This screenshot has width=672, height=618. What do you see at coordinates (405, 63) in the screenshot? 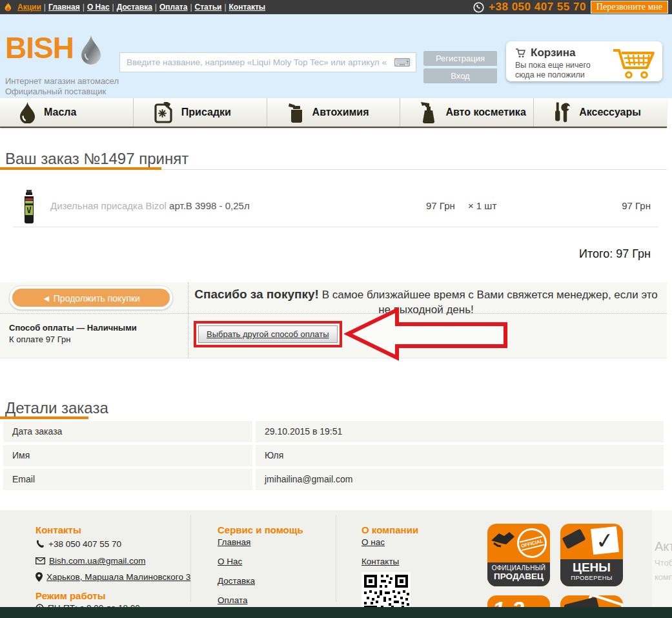
I see `virtual-keyboard-icon: ⌨` at bounding box center [405, 63].